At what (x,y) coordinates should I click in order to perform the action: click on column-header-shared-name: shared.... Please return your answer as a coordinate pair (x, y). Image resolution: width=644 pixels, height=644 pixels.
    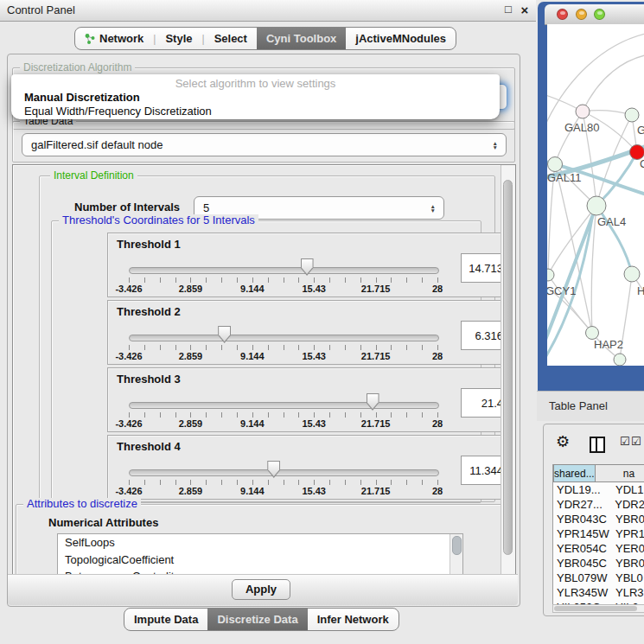
    Looking at the image, I should click on (574, 474).